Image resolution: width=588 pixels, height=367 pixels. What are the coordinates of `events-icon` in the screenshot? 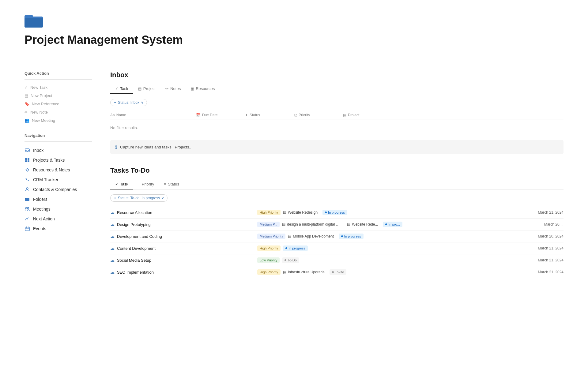 It's located at (27, 229).